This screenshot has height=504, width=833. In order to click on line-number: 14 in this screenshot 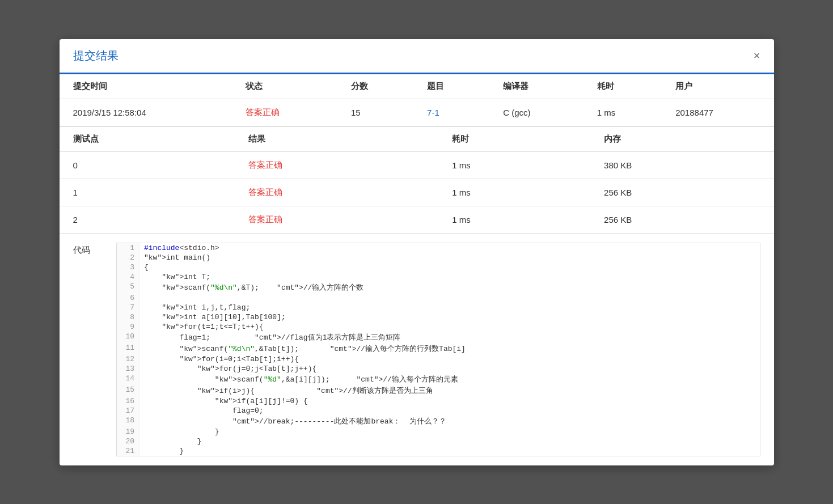, I will do `click(128, 379)`.